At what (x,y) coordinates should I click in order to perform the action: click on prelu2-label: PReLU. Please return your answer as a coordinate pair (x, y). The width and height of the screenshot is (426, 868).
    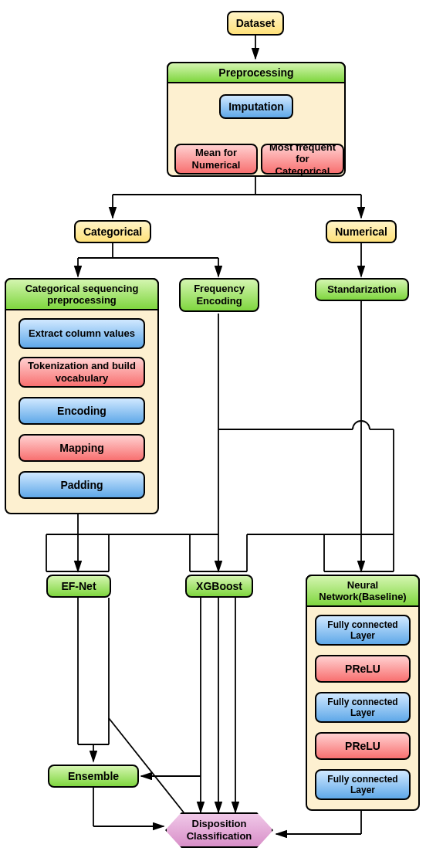
    Looking at the image, I should click on (363, 746).